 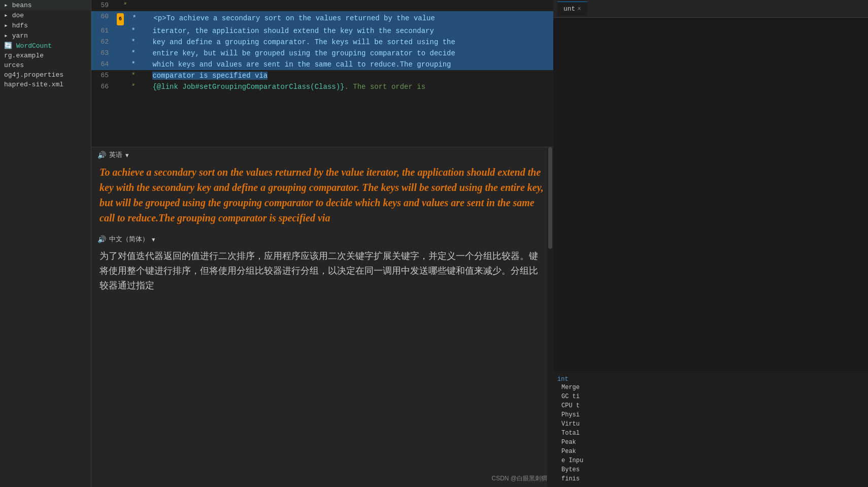 I want to click on line-badge-60: 6, so click(x=120, y=19).